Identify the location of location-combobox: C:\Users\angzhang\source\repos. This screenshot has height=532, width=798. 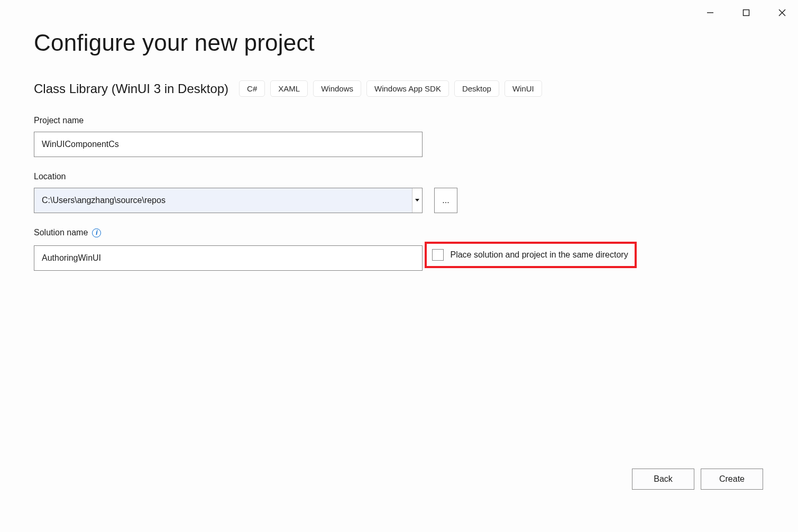
(228, 200).